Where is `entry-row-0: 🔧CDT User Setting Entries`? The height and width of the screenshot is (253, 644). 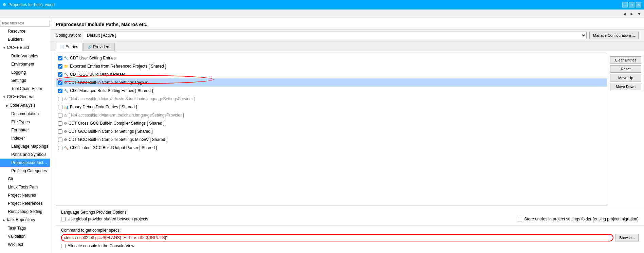 entry-row-0: 🔧CDT User Setting Entries is located at coordinates (331, 58).